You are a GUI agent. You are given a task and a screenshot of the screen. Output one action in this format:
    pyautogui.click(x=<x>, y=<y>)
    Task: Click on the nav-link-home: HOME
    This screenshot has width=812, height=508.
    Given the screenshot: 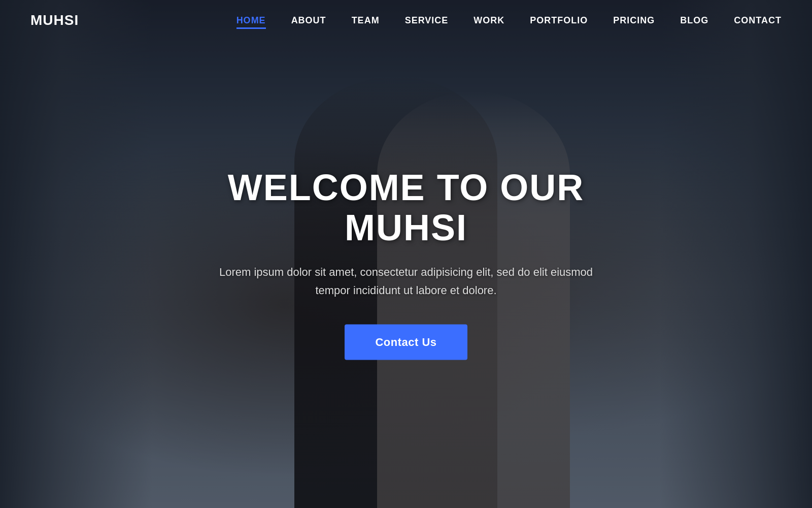 What is the action you would take?
    pyautogui.click(x=251, y=22)
    